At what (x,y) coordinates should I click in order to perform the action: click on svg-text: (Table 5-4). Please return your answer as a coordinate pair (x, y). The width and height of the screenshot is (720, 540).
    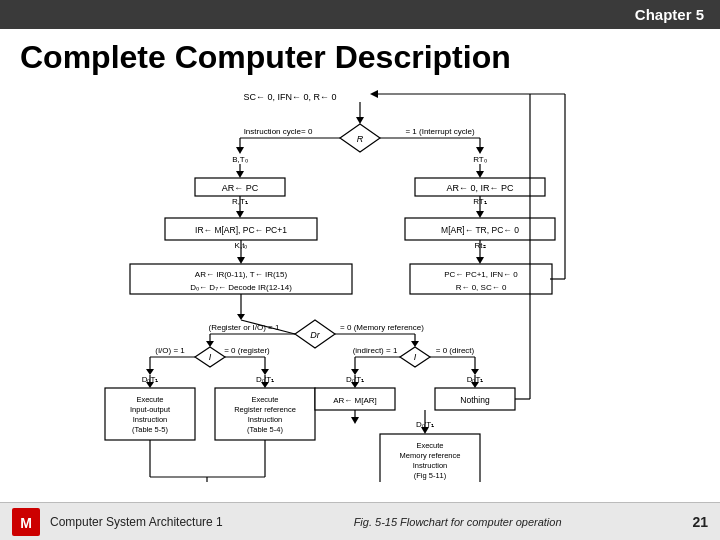
    Looking at the image, I should click on (265, 430).